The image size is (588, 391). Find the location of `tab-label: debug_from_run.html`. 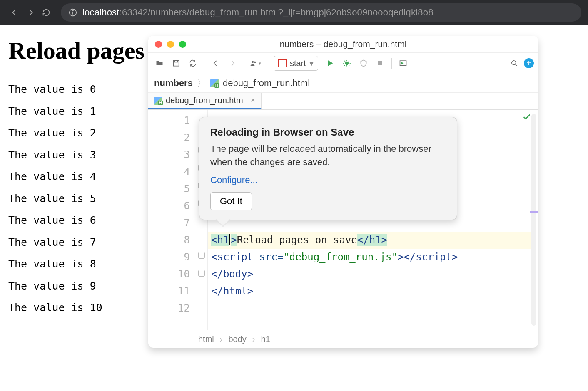

tab-label: debug_from_run.html is located at coordinates (205, 101).